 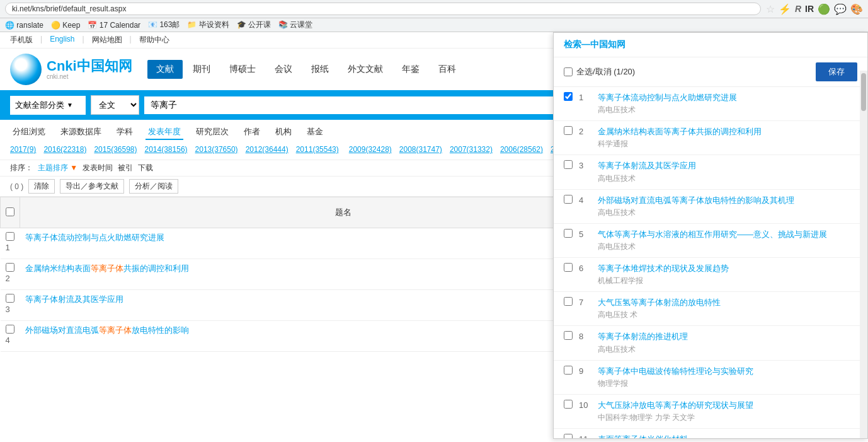 What do you see at coordinates (522, 150) in the screenshot?
I see `year-2006: 2006(28562)` at bounding box center [522, 150].